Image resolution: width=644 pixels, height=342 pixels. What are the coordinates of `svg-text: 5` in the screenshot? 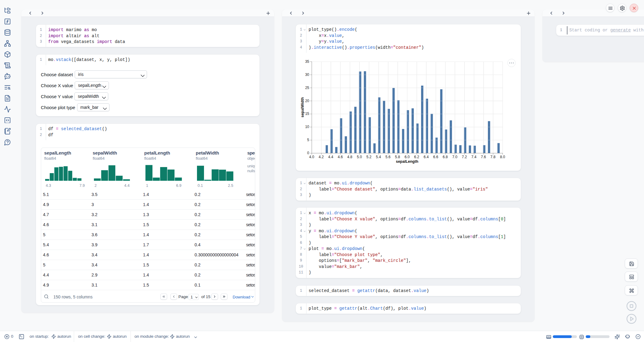 It's located at (308, 140).